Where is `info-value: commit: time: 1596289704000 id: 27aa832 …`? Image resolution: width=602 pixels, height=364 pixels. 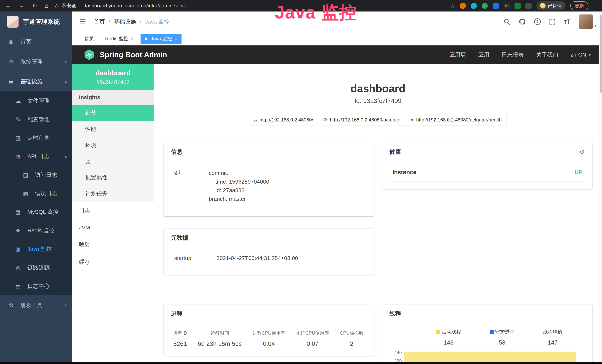
info-value: commit: time: 1596289704000 id: 27aa832 … is located at coordinates (239, 186).